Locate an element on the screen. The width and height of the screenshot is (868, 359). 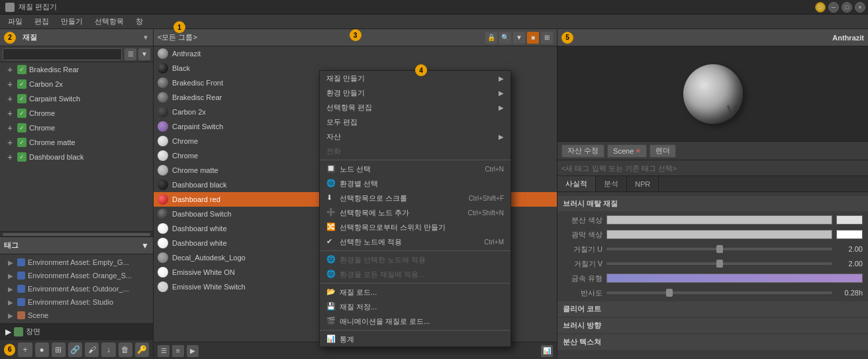
menu-edit: 편집 is located at coordinates (42, 21).